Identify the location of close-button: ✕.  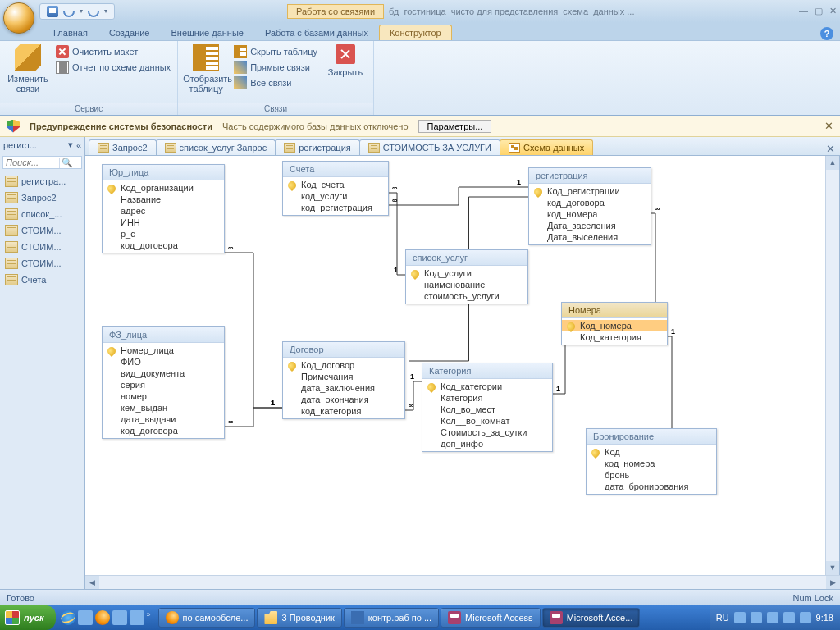
(833, 11).